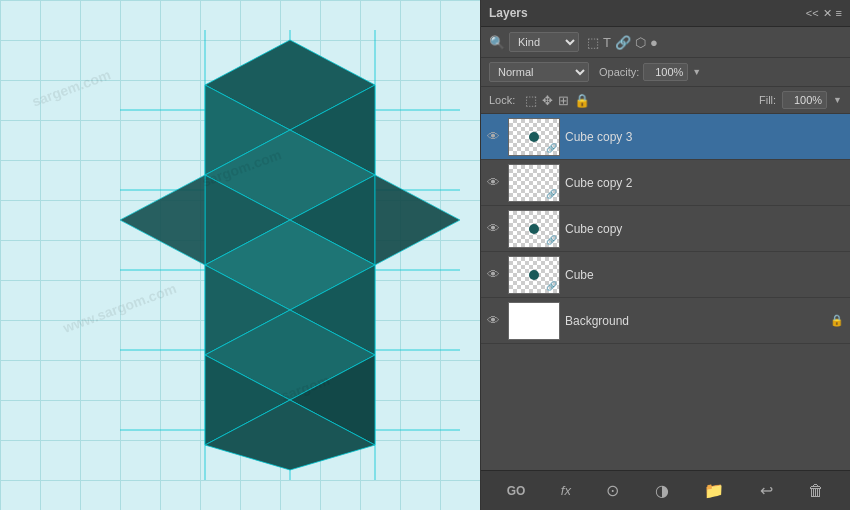 Image resolution: width=850 pixels, height=510 pixels. What do you see at coordinates (566, 490) in the screenshot?
I see `fx-icon: fx` at bounding box center [566, 490].